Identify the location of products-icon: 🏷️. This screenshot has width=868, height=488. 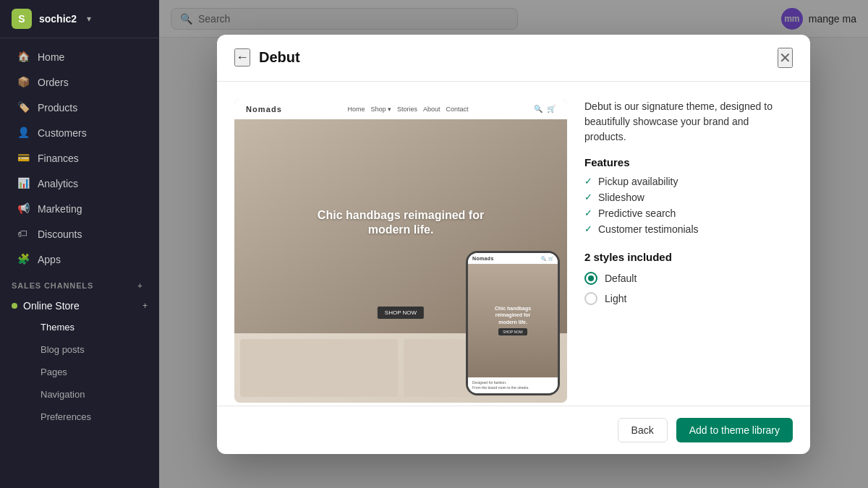
(24, 108).